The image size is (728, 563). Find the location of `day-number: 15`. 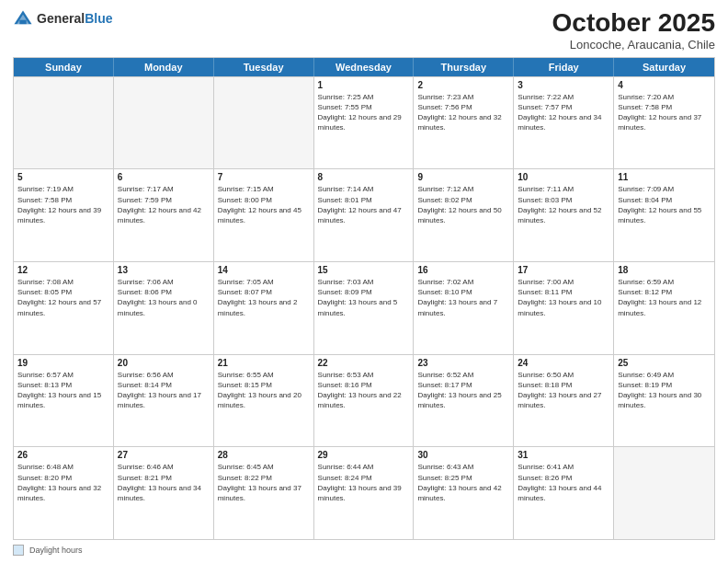

day-number: 15 is located at coordinates (364, 270).